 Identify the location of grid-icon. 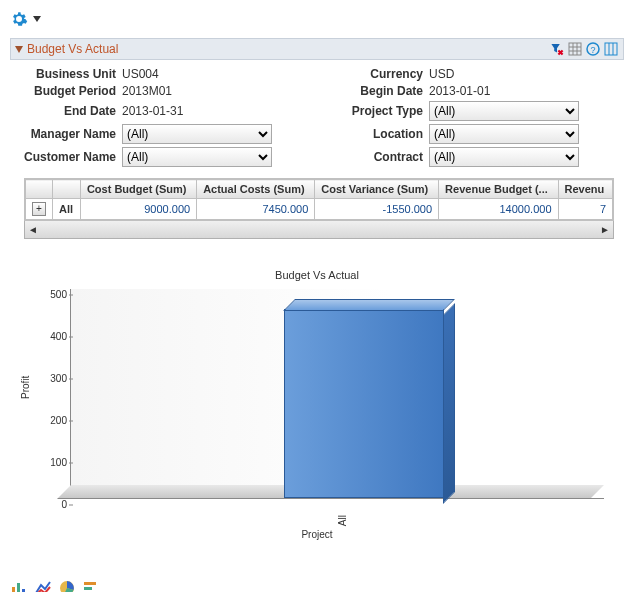
(575, 49).